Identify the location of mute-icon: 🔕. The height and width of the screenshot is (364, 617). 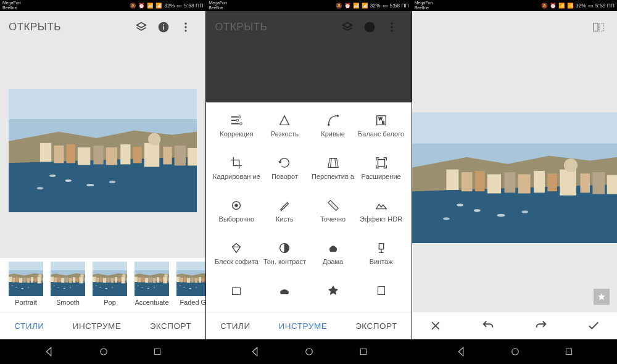
(133, 6).